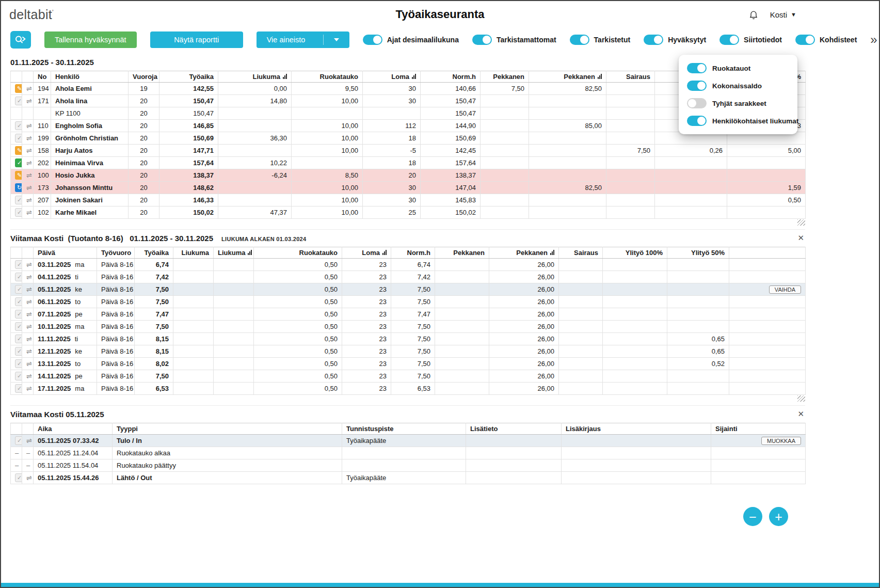 The image size is (880, 588). I want to click on column-header-vuoroja: Vuoroja, so click(144, 77).